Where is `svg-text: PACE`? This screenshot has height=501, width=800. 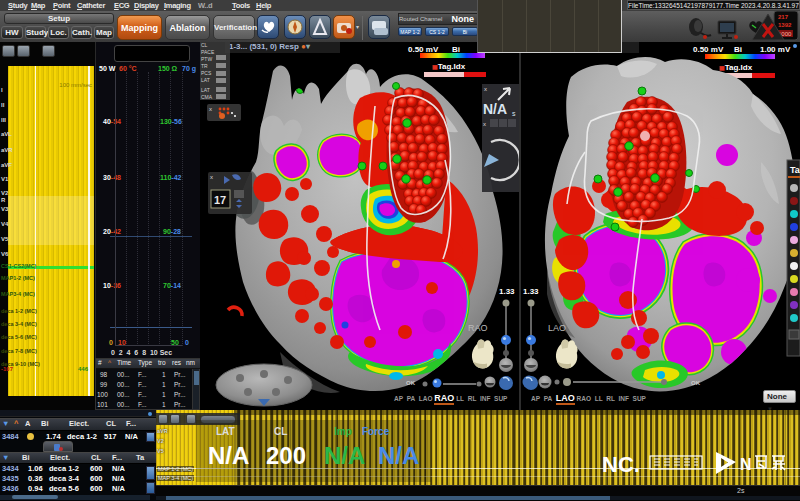
svg-text: PACE is located at coordinates (208, 52).